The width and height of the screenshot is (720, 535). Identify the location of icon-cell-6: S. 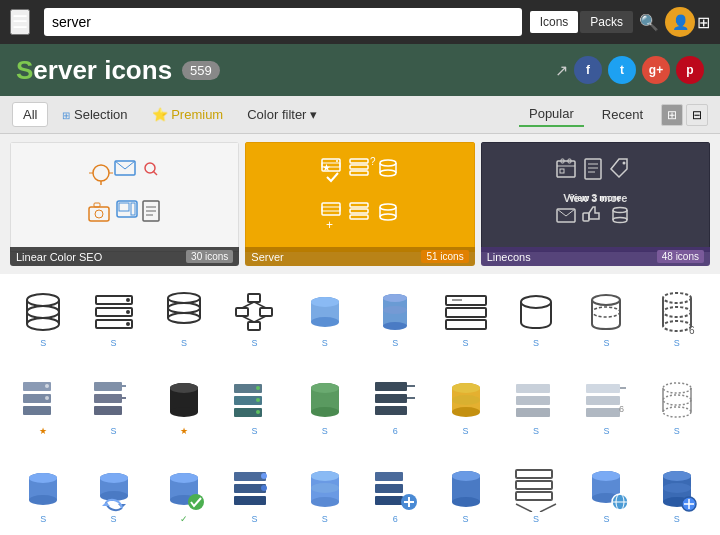
(395, 318).